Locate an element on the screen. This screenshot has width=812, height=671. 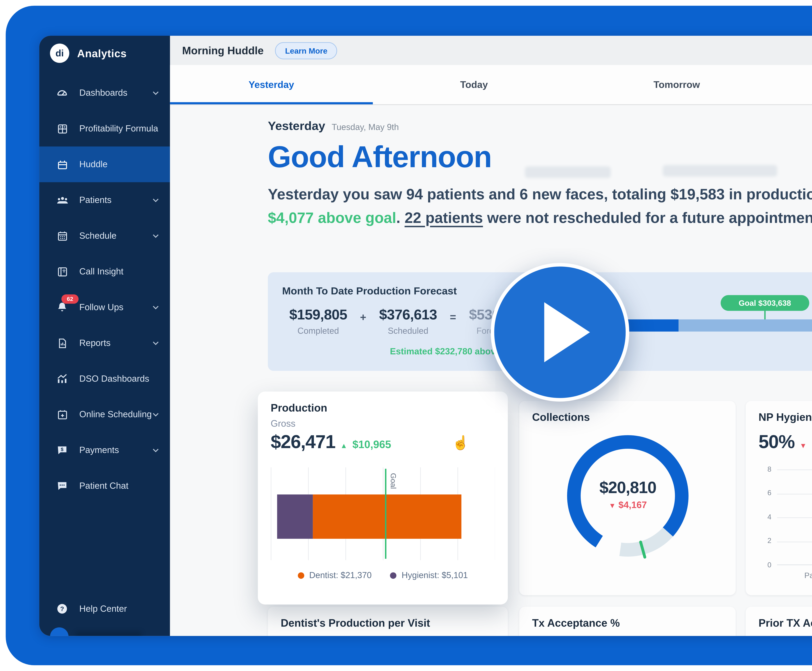
dentist-bar-segment is located at coordinates (387, 516).